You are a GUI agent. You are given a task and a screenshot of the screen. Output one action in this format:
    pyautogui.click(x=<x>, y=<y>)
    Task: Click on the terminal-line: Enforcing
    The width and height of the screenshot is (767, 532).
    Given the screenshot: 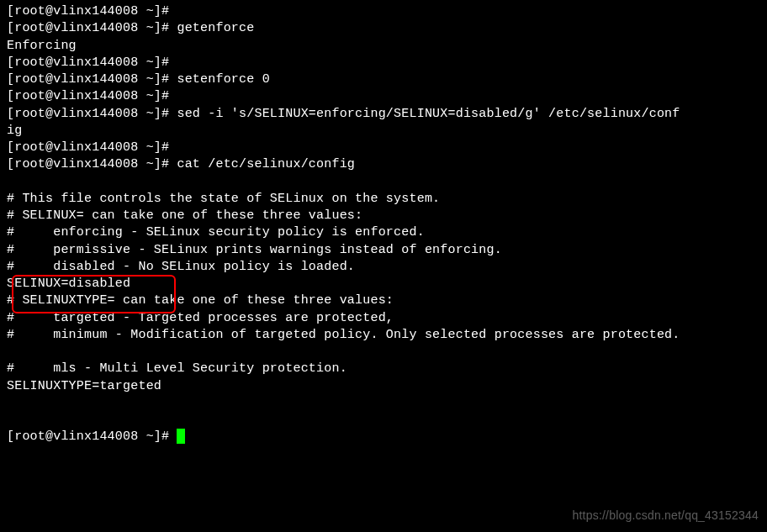 What is the action you would take?
    pyautogui.click(x=384, y=46)
    